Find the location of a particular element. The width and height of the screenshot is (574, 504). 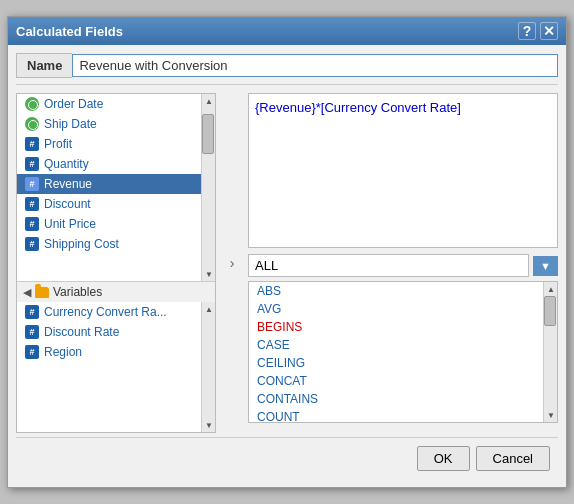

function-item-concat: CONCAT is located at coordinates (396, 381).